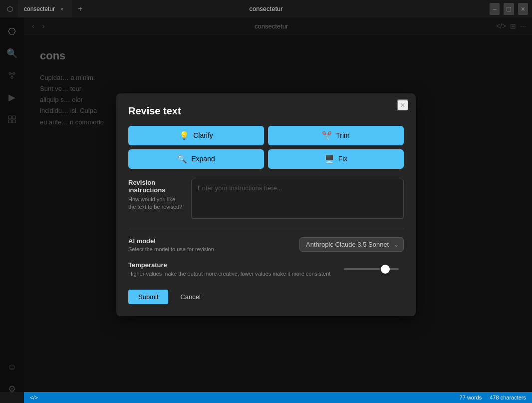  Describe the element at coordinates (34, 398) in the screenshot. I see `status-bar-left: </>` at that location.